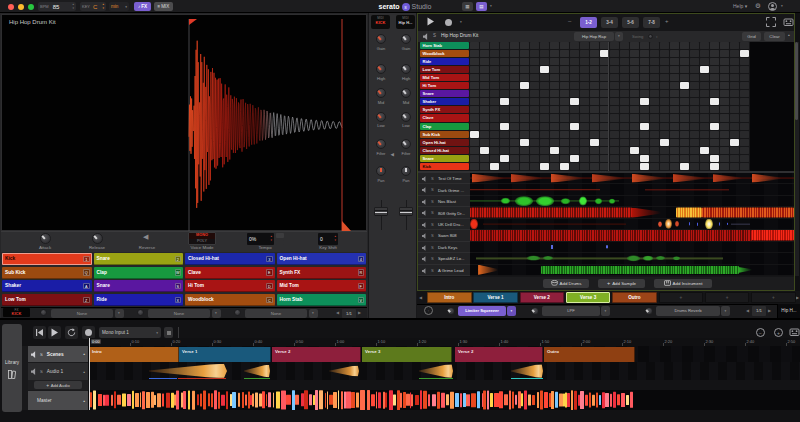 The width and height of the screenshot is (800, 422). I want to click on volume-fader, so click(381, 212).